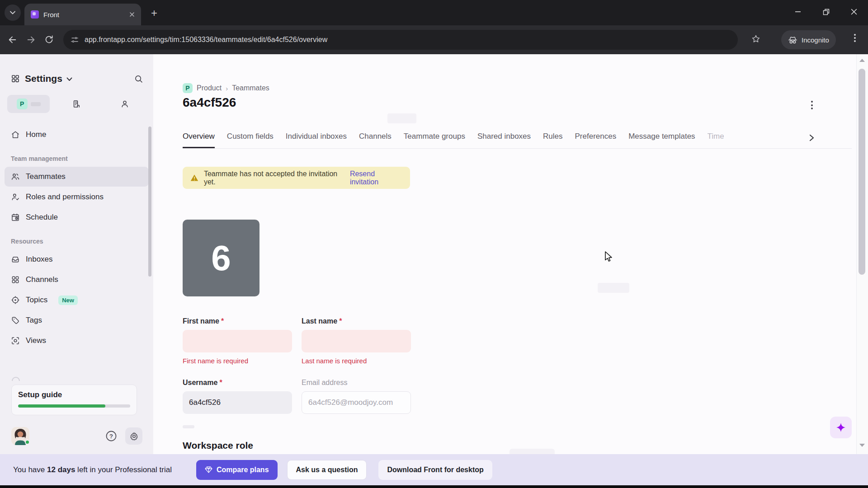  Describe the element at coordinates (75, 40) in the screenshot. I see `site-settings-icon` at that location.